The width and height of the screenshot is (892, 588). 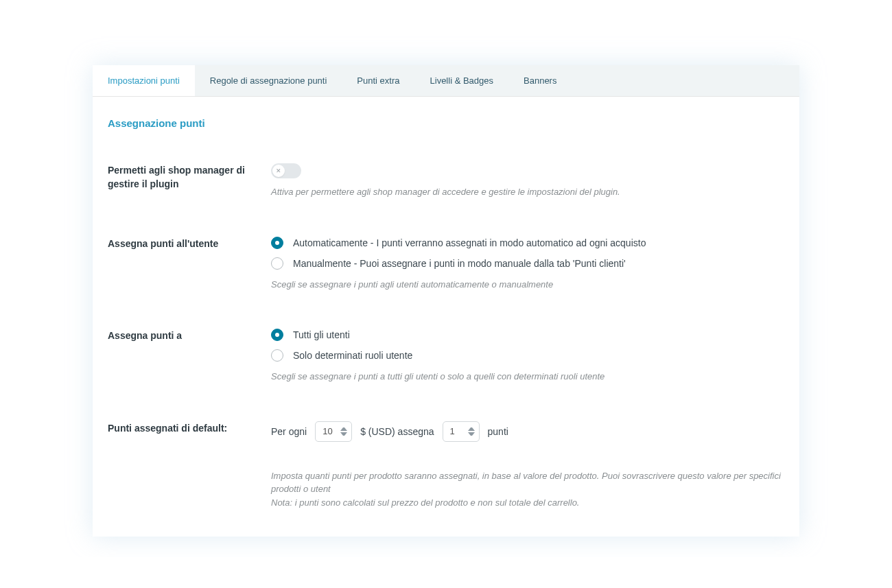 What do you see at coordinates (528, 490) in the screenshot?
I see `help-default-points: Imposta quanti punti per prodotto sarann…` at bounding box center [528, 490].